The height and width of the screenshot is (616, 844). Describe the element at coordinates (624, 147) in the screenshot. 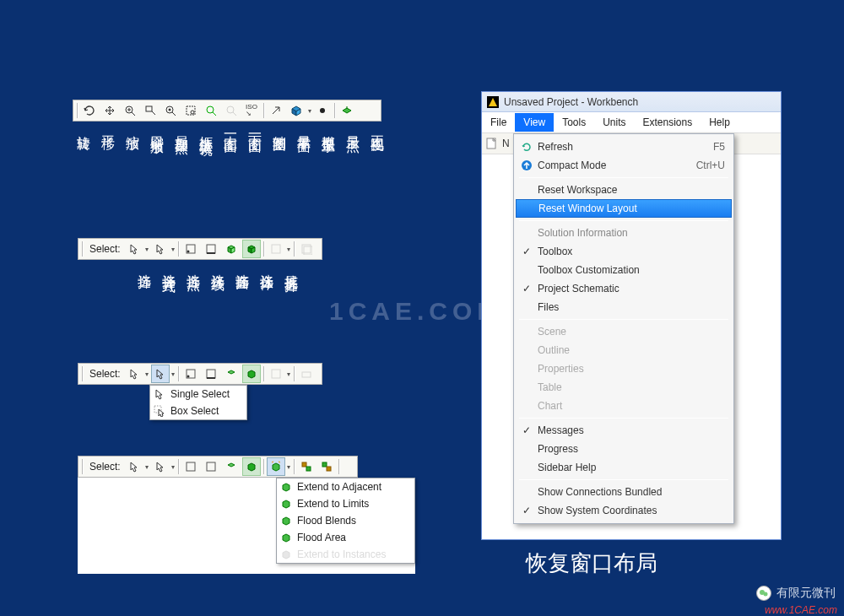

I see `vm-refresh: Refresh F5` at that location.